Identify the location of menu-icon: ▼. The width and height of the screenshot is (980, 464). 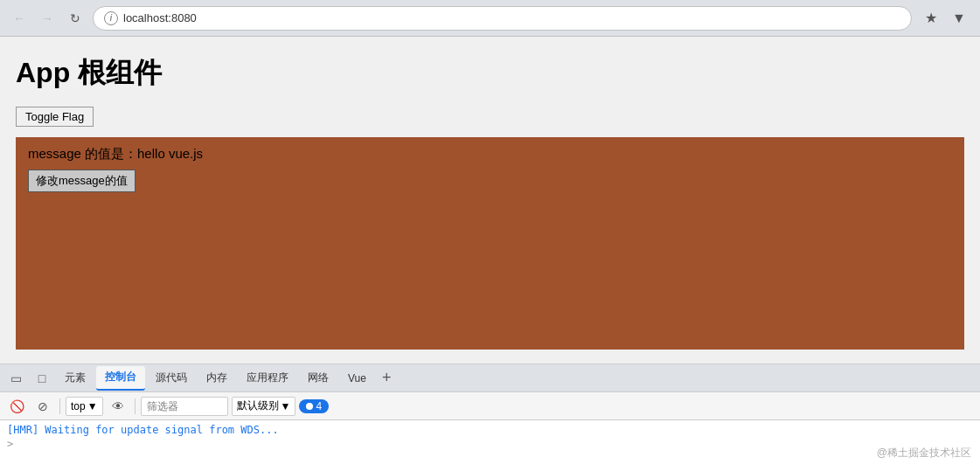
(959, 18).